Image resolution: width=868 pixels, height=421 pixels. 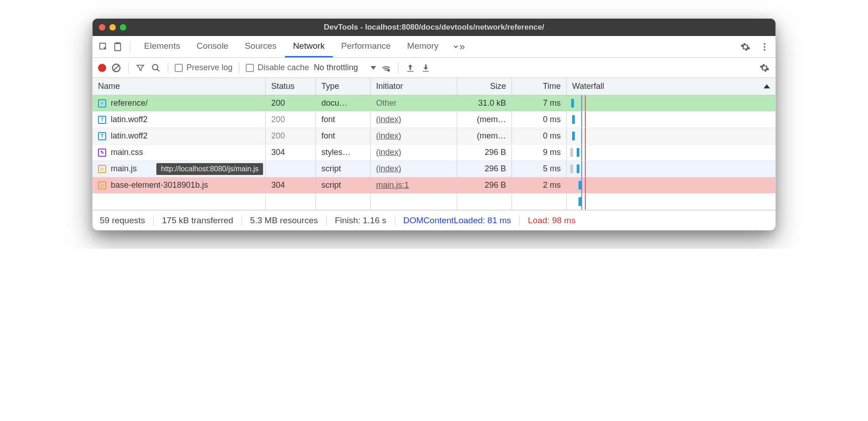 What do you see at coordinates (459, 47) in the screenshot?
I see `more-tabs-icon: »` at bounding box center [459, 47].